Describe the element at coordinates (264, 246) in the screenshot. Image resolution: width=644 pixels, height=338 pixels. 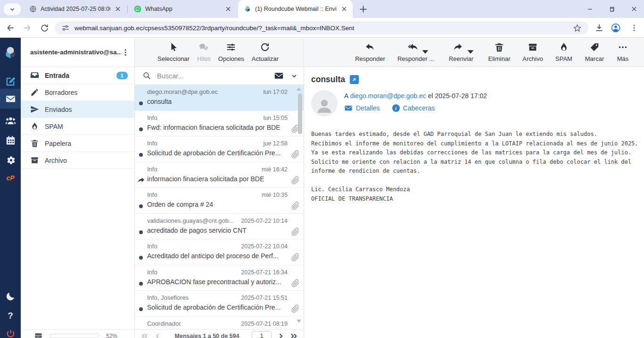
I see `message-date: 2025-07-22 10:04` at that location.